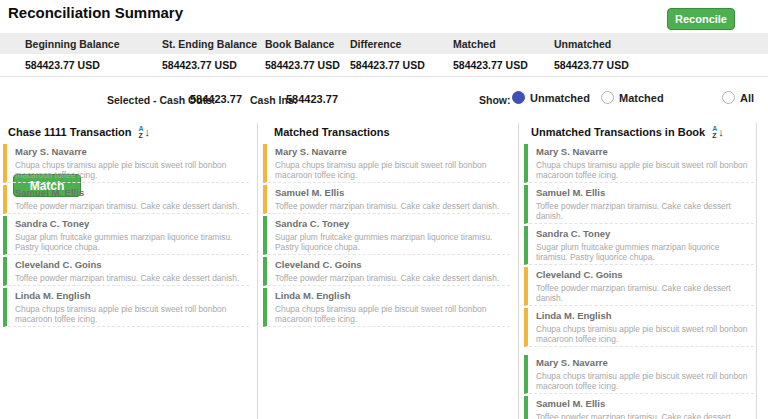 Image resolution: width=768 pixels, height=419 pixels. What do you see at coordinates (642, 98) in the screenshot?
I see `radio-label: Matched` at bounding box center [642, 98].